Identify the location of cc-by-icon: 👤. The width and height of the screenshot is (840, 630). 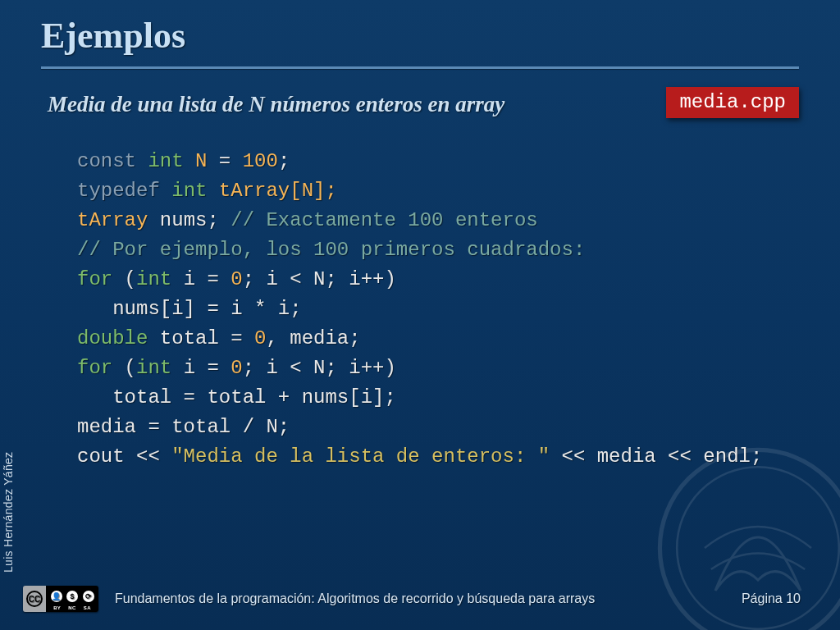
(57, 596).